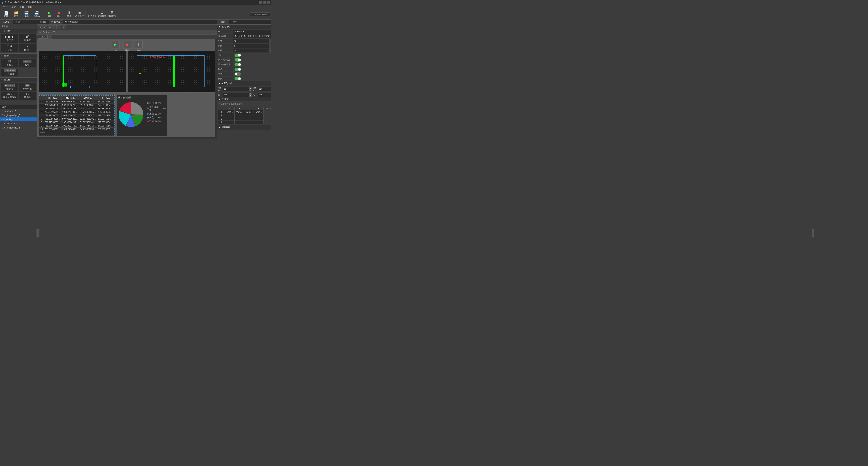 The image size is (868, 466). What do you see at coordinates (6, 14) in the screenshot?
I see `new-button: 📄 新建` at bounding box center [6, 14].